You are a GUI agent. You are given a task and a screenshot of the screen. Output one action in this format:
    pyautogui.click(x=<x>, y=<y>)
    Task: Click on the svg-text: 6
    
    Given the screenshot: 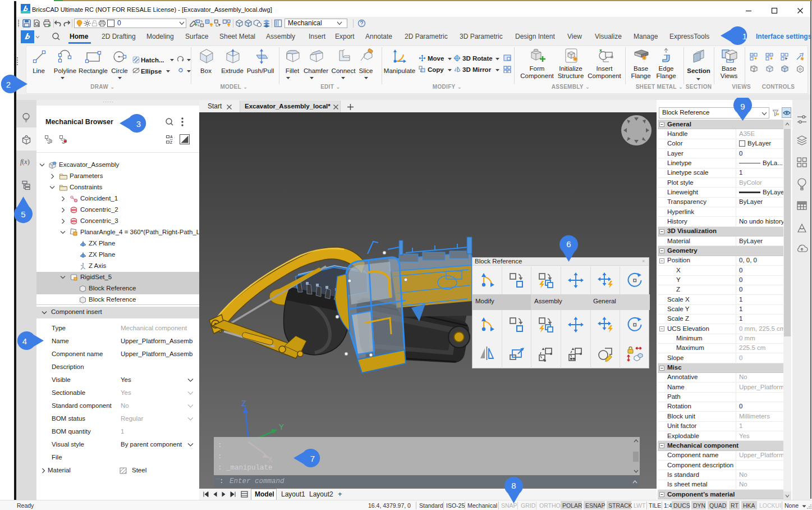 What is the action you would take?
    pyautogui.click(x=568, y=244)
    